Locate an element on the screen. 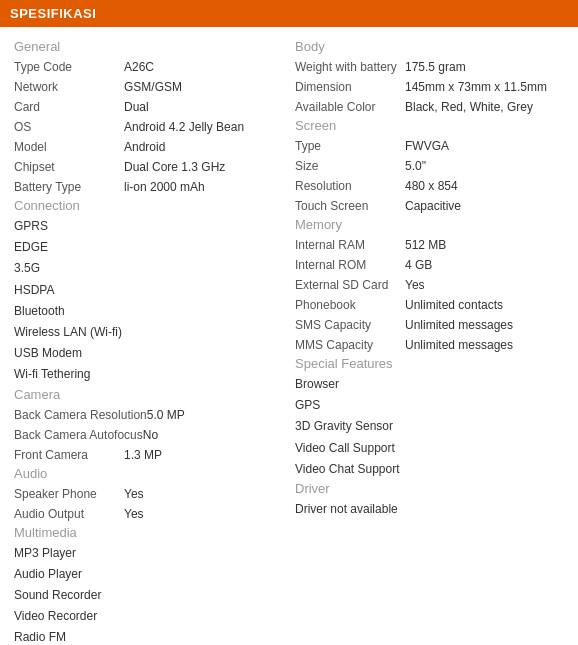 This screenshot has width=578, height=645. screen-title: Screen is located at coordinates (430, 126).